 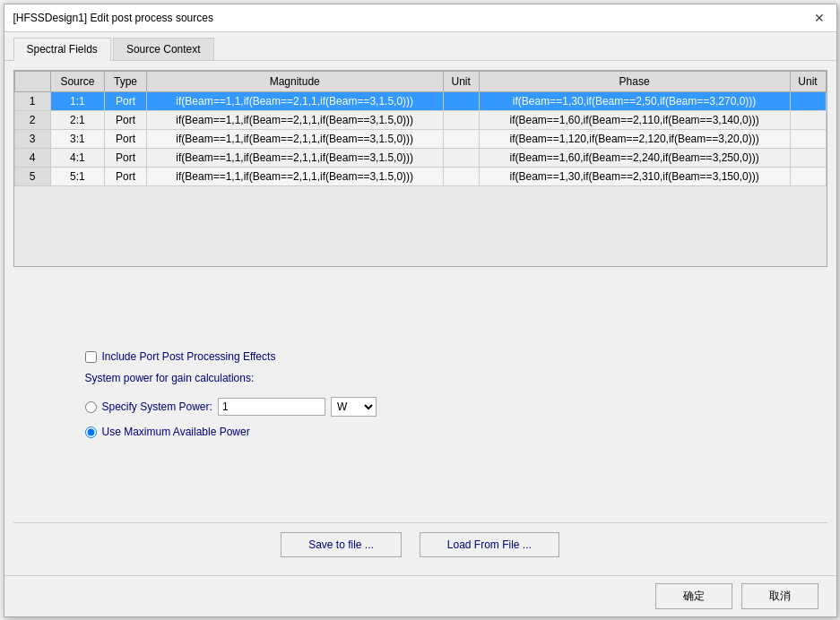 What do you see at coordinates (780, 597) in the screenshot?
I see `cancel-button: 取消` at bounding box center [780, 597].